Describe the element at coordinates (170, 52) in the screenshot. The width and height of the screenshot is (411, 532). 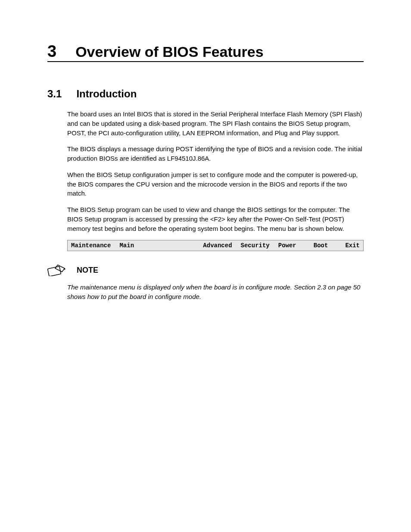
I see `chapter-title: Overview of BIOS Features` at that location.